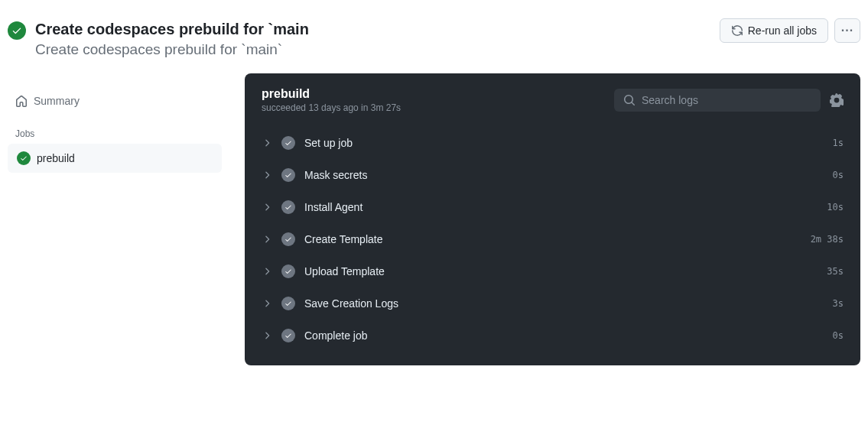 This screenshot has width=868, height=425. What do you see at coordinates (847, 31) in the screenshot?
I see `kebab-icon: ···` at bounding box center [847, 31].